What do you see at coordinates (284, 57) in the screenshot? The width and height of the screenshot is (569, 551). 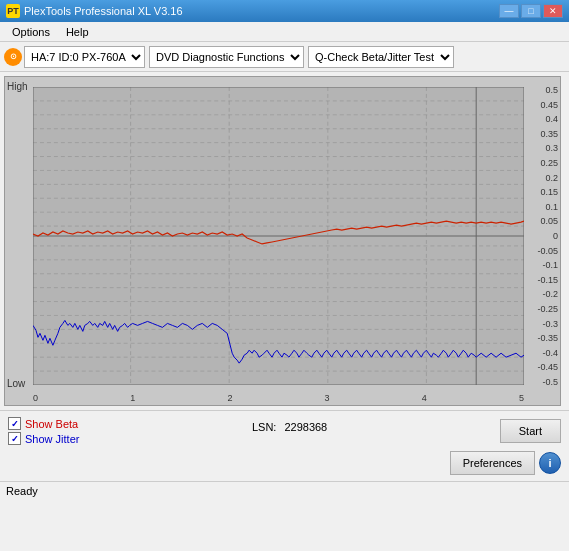 I see `toolbar: ⊙ HA:7 ID:0 PX-760A DVD Diagnostic Funct…` at bounding box center [284, 57].